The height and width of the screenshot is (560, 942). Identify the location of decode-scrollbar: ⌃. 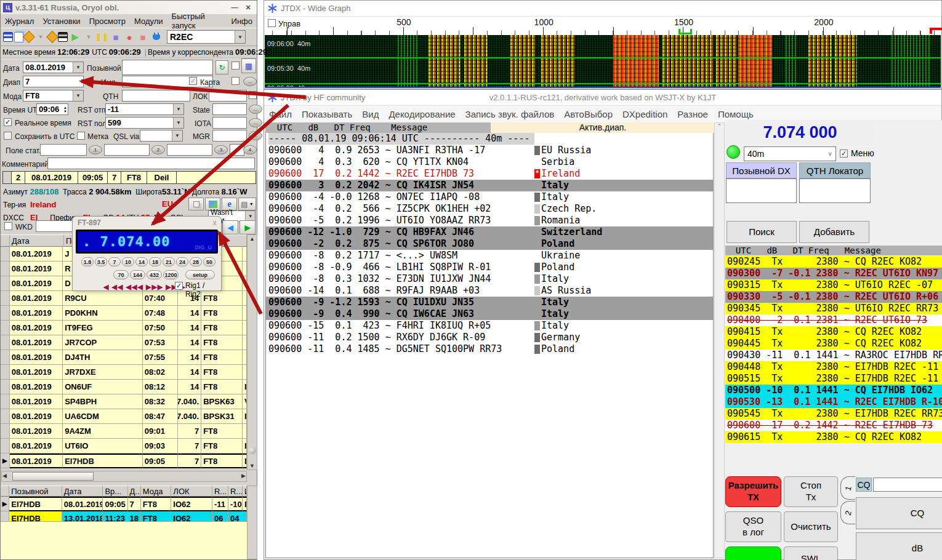
(719, 340).